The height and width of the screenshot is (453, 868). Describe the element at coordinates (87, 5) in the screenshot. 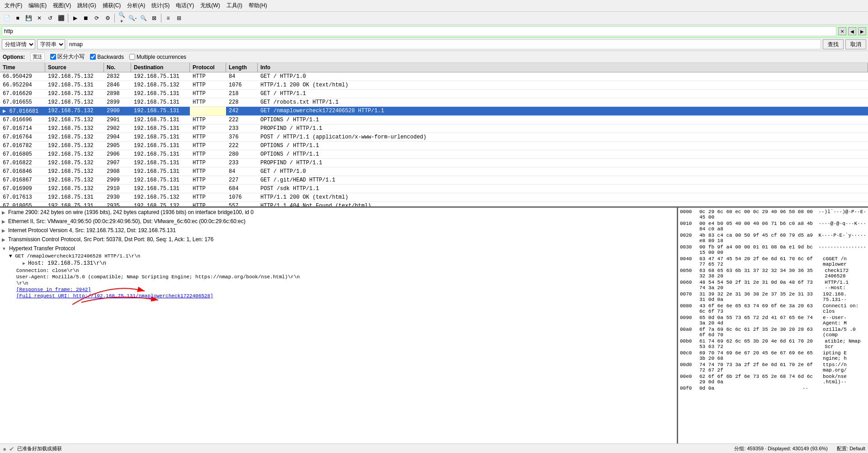

I see `menu-go: 跳转(G)` at that location.